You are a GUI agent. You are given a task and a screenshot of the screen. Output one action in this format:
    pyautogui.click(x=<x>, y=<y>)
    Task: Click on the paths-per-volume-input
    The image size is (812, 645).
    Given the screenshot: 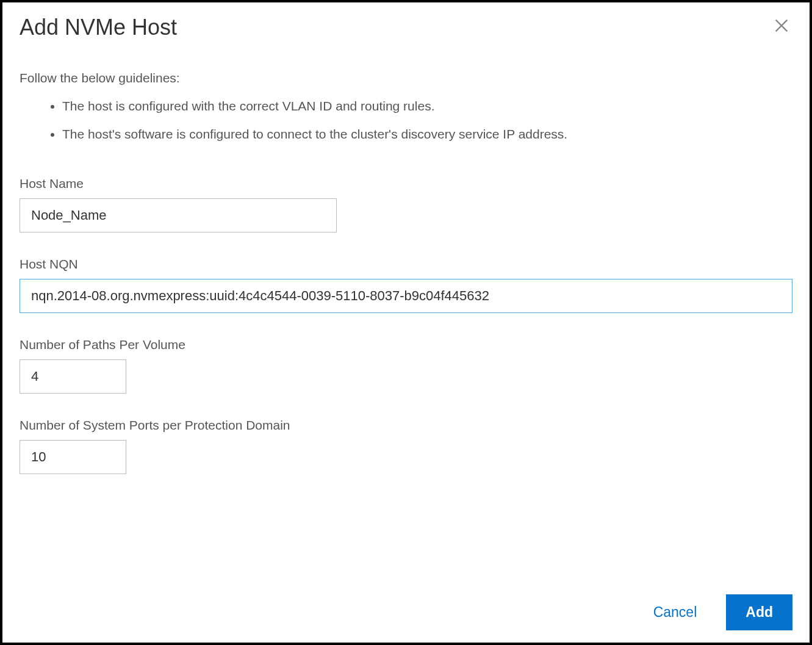 What is the action you would take?
    pyautogui.click(x=73, y=377)
    